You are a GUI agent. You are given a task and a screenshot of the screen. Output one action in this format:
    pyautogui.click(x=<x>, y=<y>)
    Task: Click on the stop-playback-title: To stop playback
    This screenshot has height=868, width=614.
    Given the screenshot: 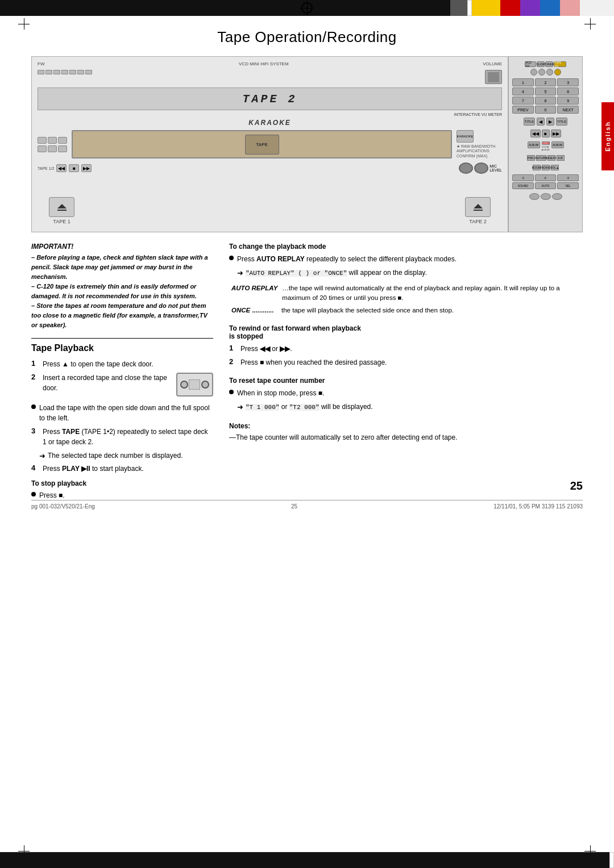 What is the action you would take?
    pyautogui.click(x=122, y=483)
    